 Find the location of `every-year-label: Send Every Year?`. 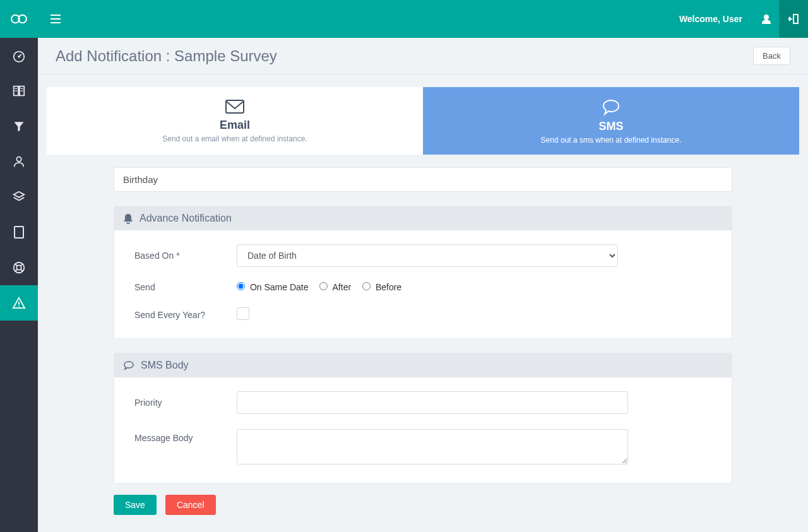

every-year-label: Send Every Year? is located at coordinates (186, 315).